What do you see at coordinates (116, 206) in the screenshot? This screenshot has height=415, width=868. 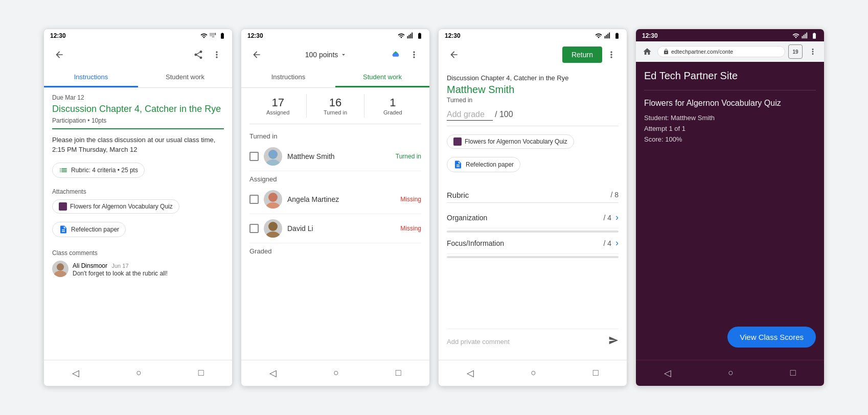 I see `attachment1-chip: Flowers for Algernon Vocabulary Quiz` at bounding box center [116, 206].